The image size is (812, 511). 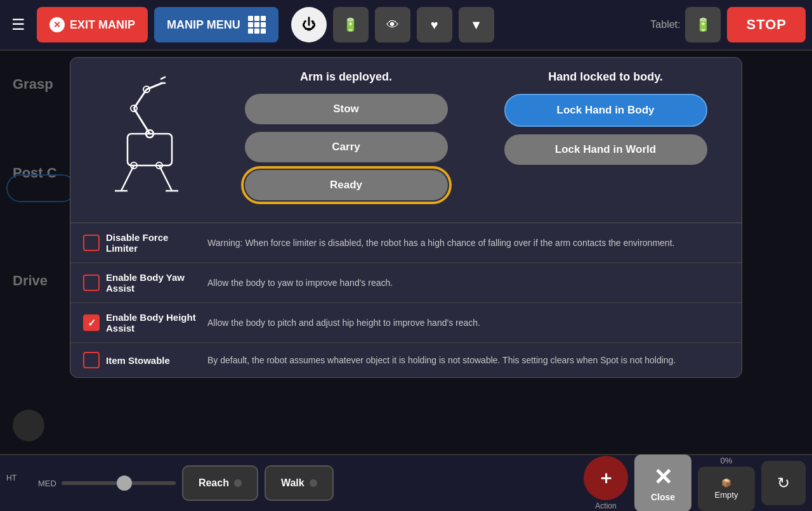 What do you see at coordinates (393, 25) in the screenshot?
I see `eye-button: 👁` at bounding box center [393, 25].